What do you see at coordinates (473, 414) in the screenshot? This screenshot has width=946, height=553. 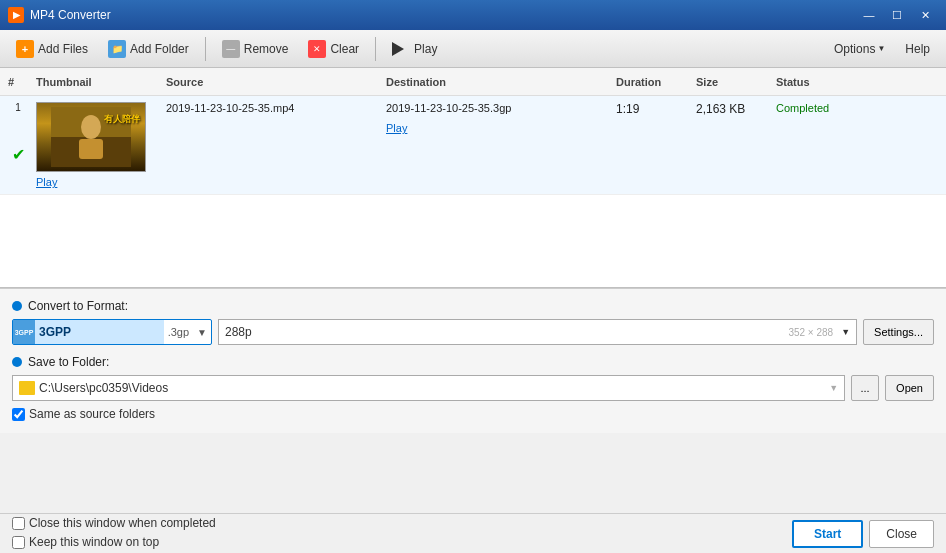 I see `same-as-source-row: Same as source folders` at bounding box center [473, 414].